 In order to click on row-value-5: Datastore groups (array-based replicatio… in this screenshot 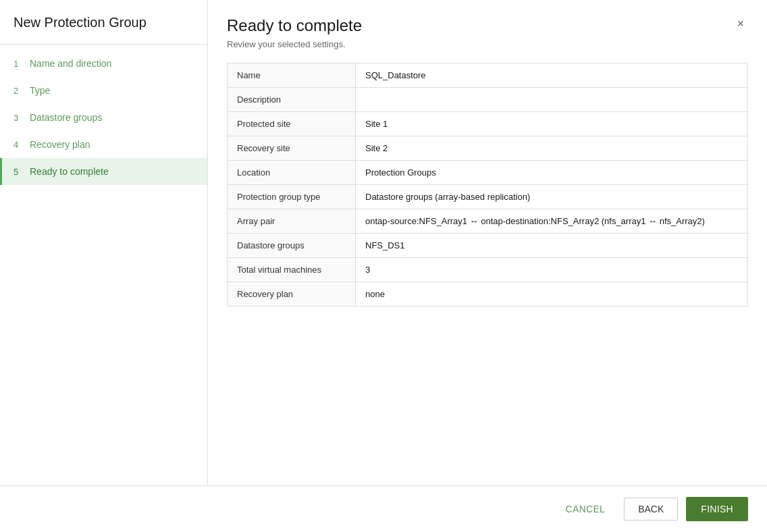, I will do `click(552, 197)`.